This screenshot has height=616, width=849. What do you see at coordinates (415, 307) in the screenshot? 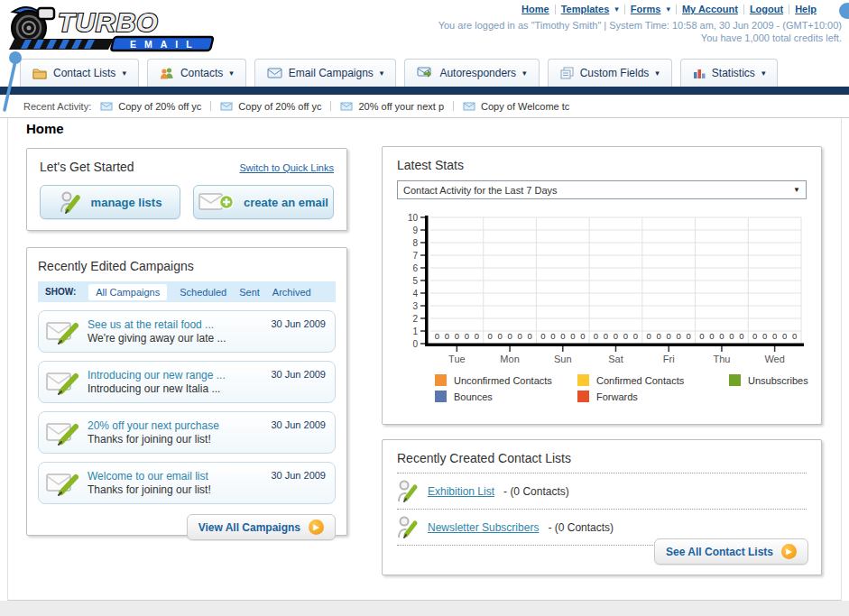
I see `svg-text: 3` at bounding box center [415, 307].